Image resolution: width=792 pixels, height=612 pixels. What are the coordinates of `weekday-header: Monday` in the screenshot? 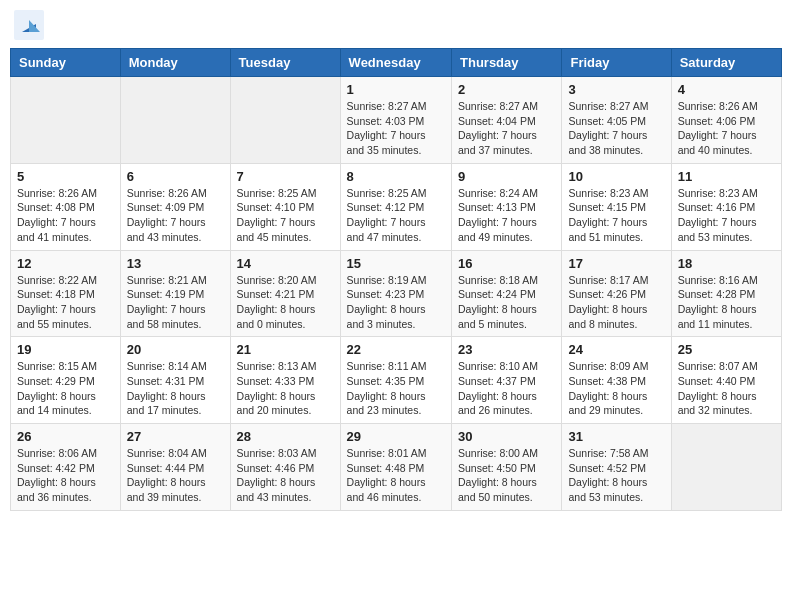 It's located at (175, 63).